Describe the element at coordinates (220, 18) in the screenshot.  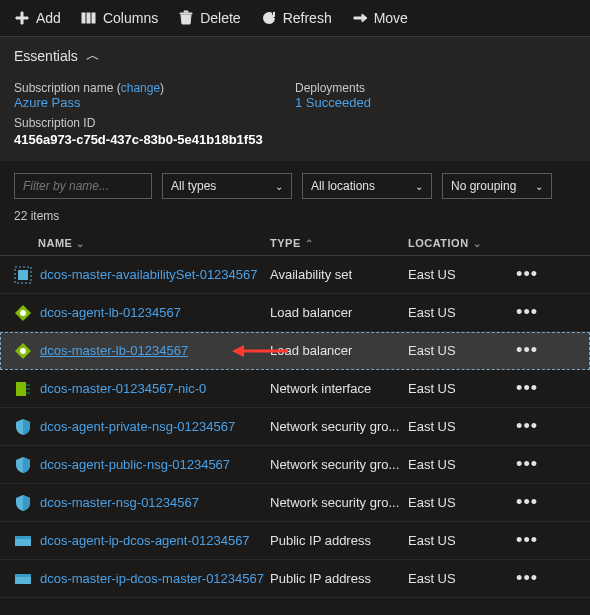
I see `delete-label: Delete` at that location.